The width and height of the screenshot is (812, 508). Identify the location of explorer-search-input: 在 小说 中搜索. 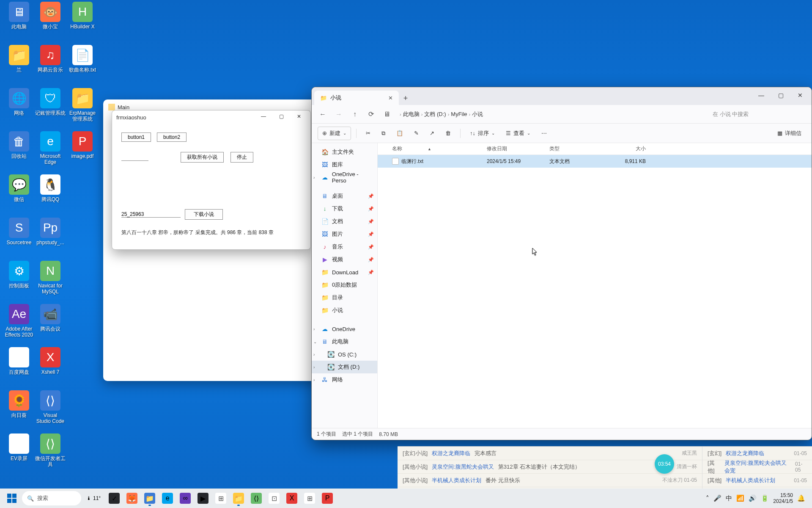
(758, 114).